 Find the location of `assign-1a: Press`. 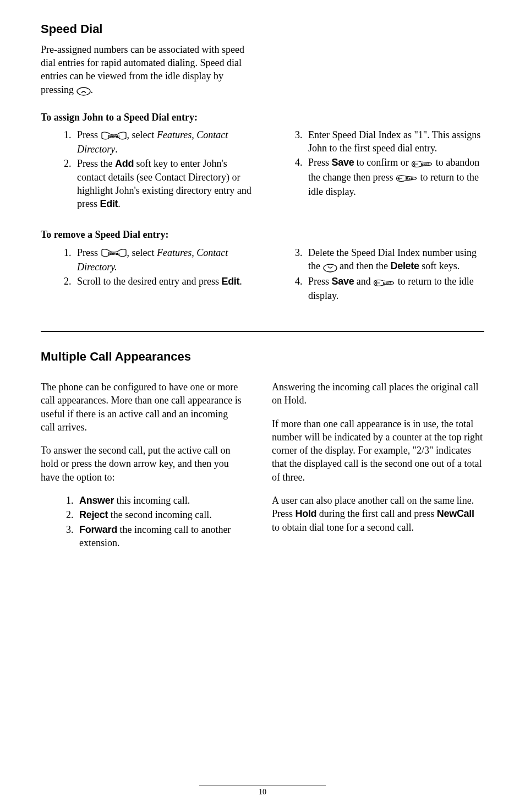

assign-1a: Press is located at coordinates (89, 135).